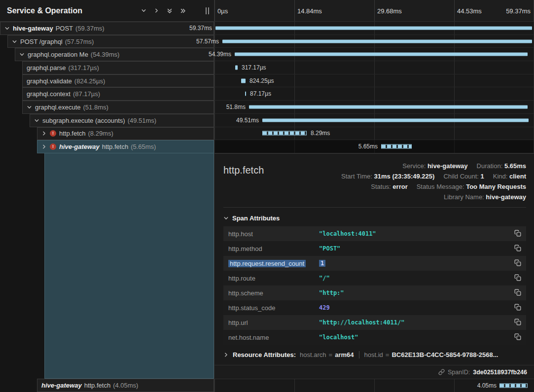  What do you see at coordinates (375, 218) in the screenshot?
I see `span-attributes-toggle: Span Attributes` at bounding box center [375, 218].